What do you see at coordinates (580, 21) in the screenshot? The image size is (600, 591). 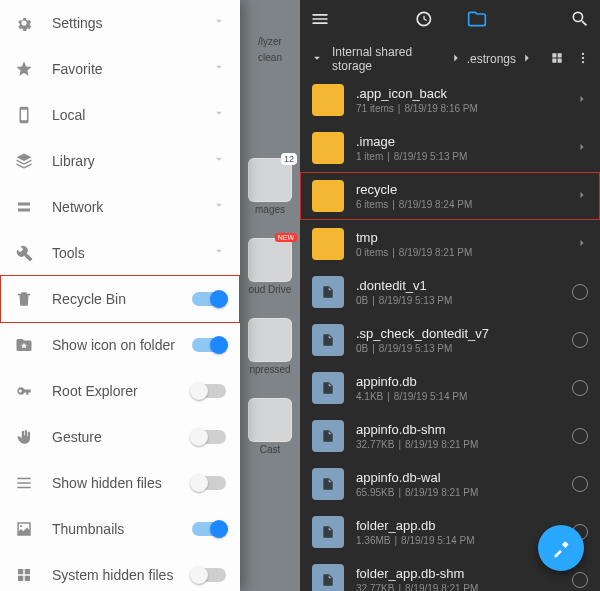 I see `search-icon` at bounding box center [580, 21].